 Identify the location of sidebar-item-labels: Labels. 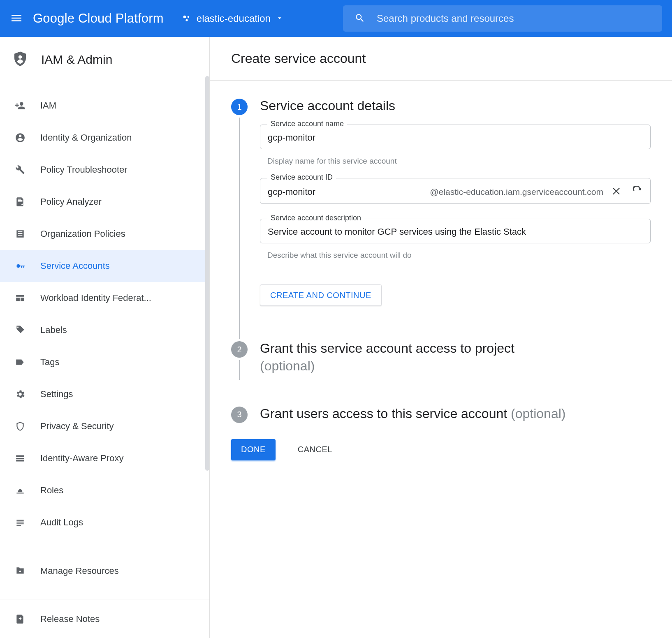
(104, 330).